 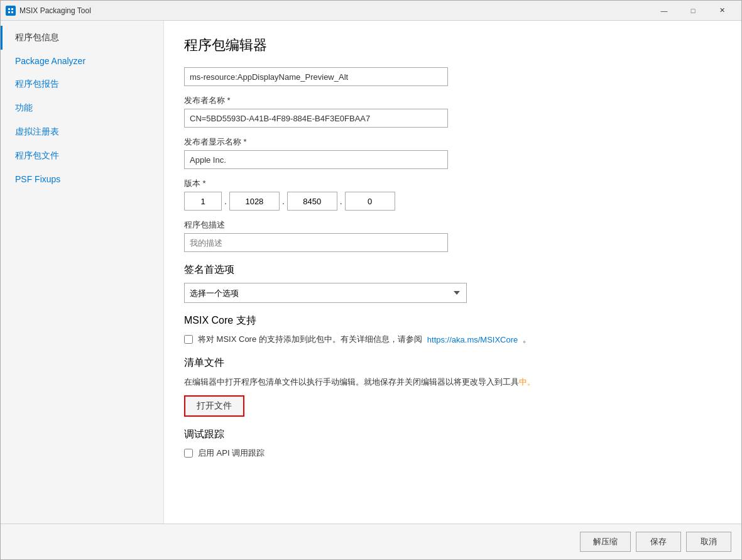 What do you see at coordinates (82, 38) in the screenshot?
I see `sidebar-item-package-info: 程序包信息` at bounding box center [82, 38].